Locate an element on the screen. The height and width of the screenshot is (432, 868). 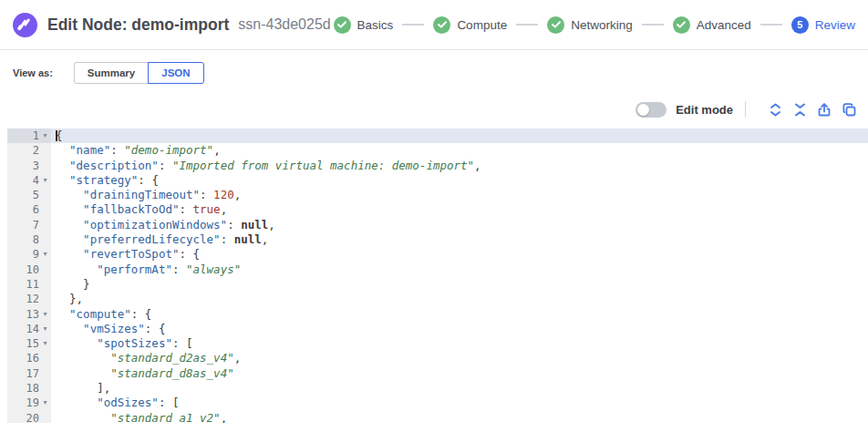
code-line: 5 "drainingTimeout": 120, is located at coordinates (438, 195).